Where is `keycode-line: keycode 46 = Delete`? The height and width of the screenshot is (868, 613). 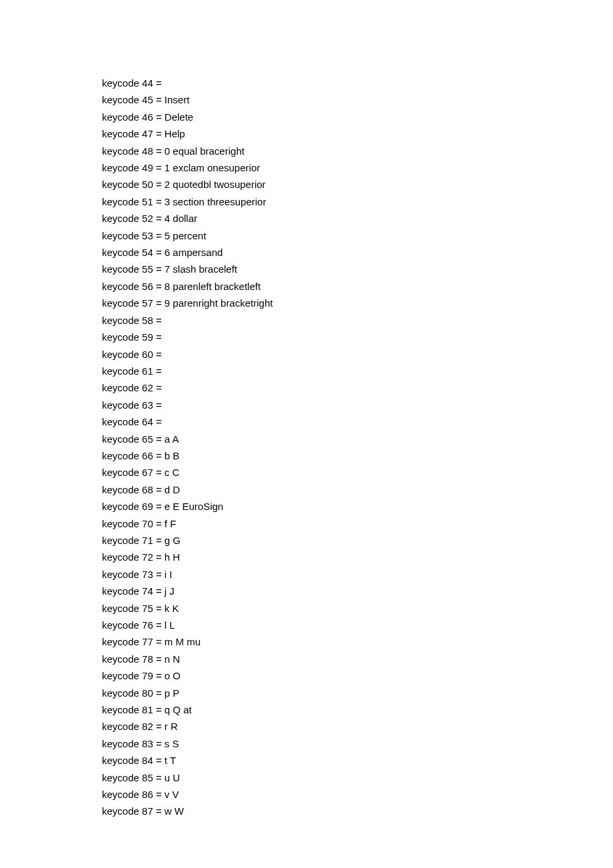
keycode-line: keycode 46 = Delete is located at coordinates (357, 117).